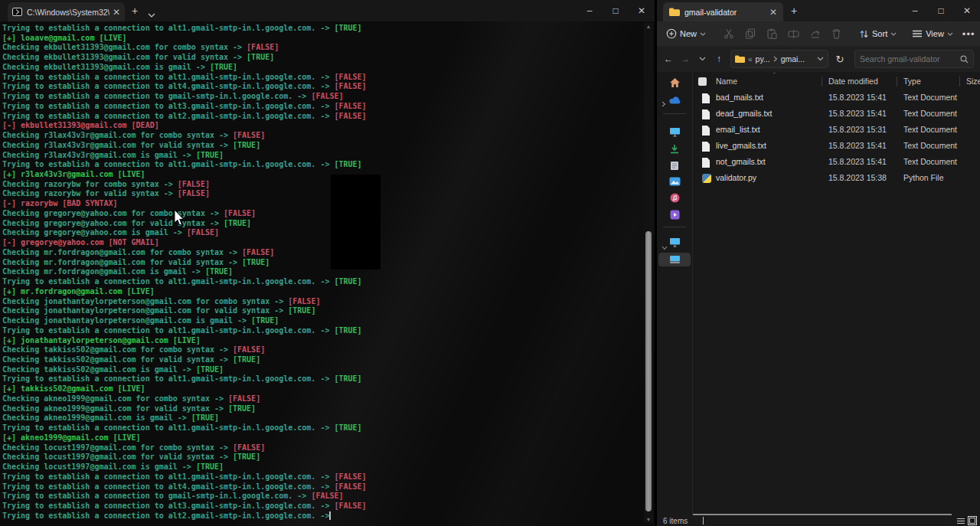  Describe the element at coordinates (675, 214) in the screenshot. I see `sidebar-item-videos` at that location.